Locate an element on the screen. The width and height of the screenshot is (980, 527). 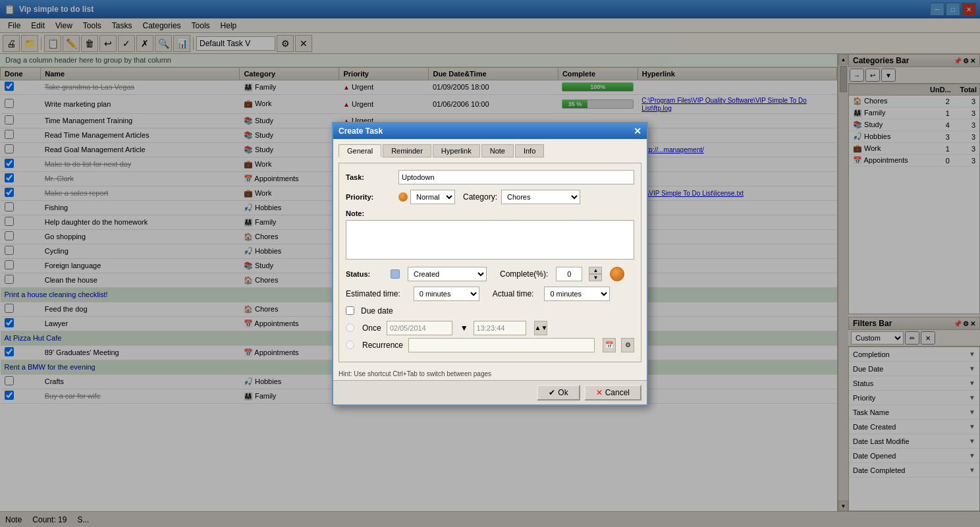
ok-checkmark: ✔ is located at coordinates (552, 393).